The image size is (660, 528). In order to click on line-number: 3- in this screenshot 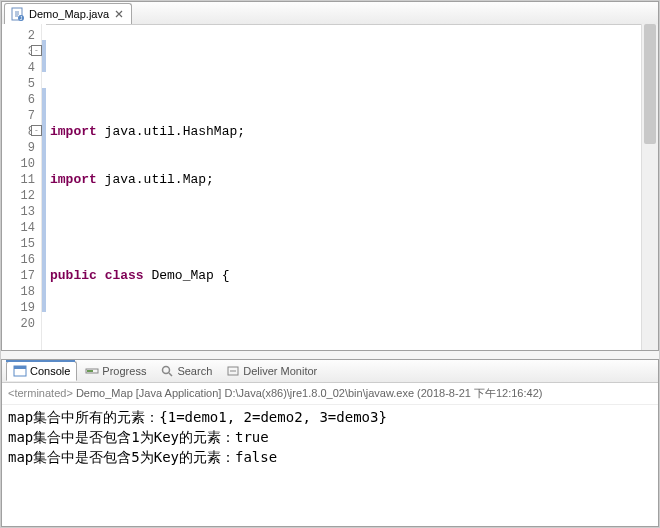, I will do `click(18, 52)`.